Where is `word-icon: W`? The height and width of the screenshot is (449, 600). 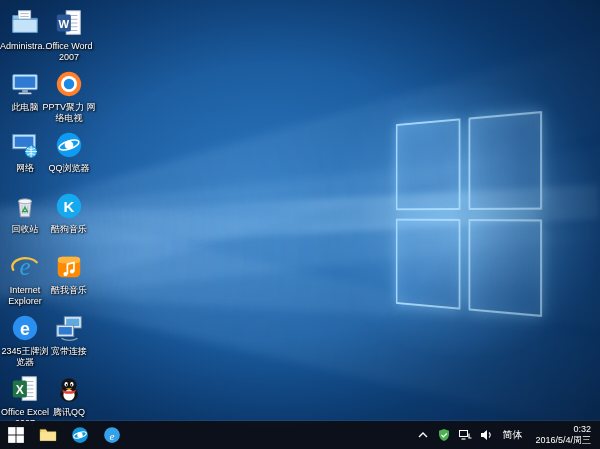 word-icon: W is located at coordinates (69, 23).